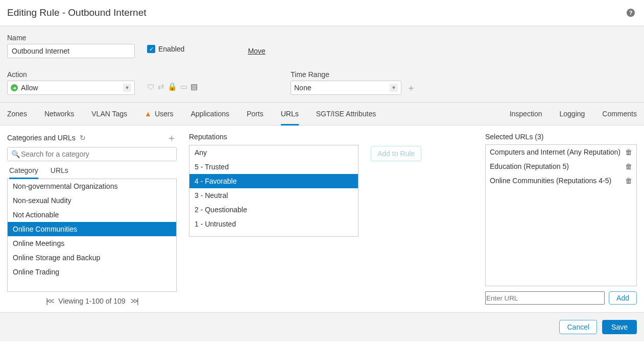  Describe the element at coordinates (134, 301) in the screenshot. I see `pager-last-icon: >>|` at that location.